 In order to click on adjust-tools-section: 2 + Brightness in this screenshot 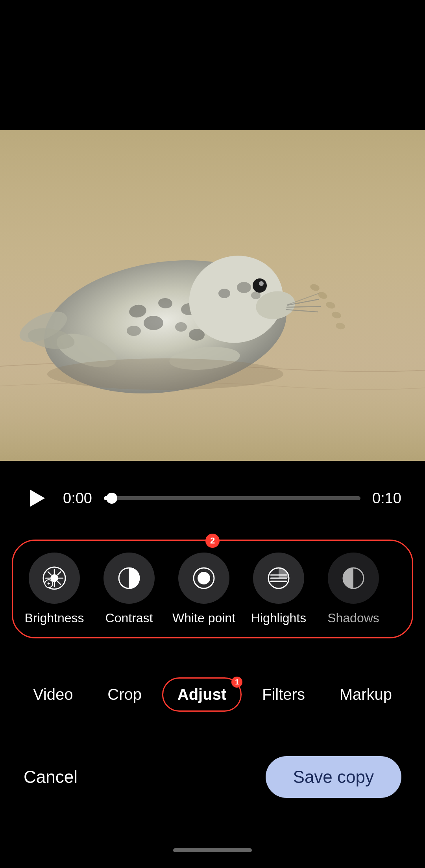, I will do `click(213, 589)`.